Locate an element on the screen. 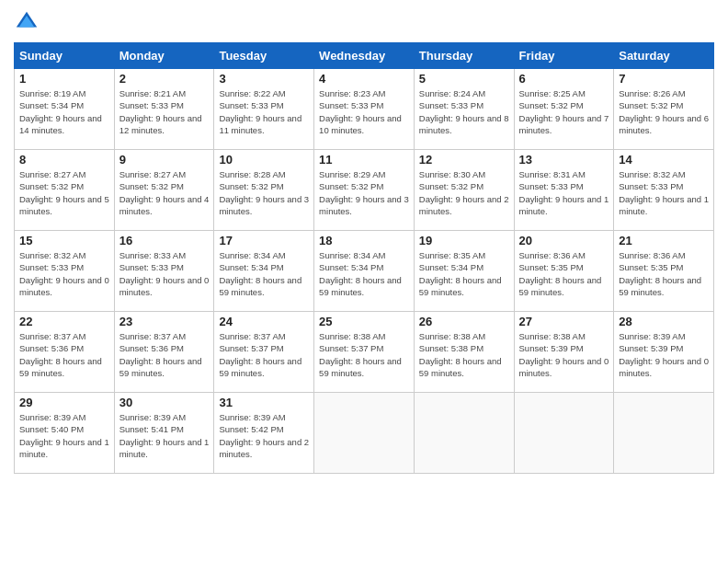 This screenshot has width=728, height=563. header is located at coordinates (364, 22).